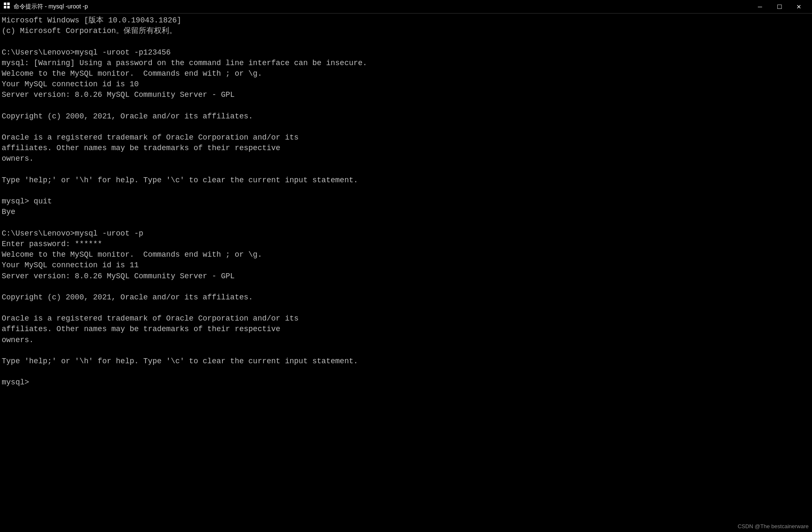 This screenshot has width=812, height=532. Describe the element at coordinates (760, 7) in the screenshot. I see `minimize-button: ─` at that location.